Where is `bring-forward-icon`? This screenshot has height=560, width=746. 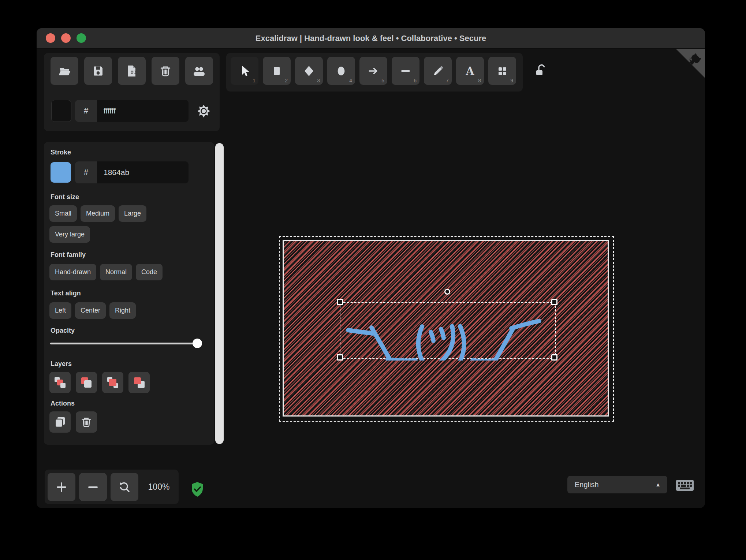 bring-forward-icon is located at coordinates (113, 382).